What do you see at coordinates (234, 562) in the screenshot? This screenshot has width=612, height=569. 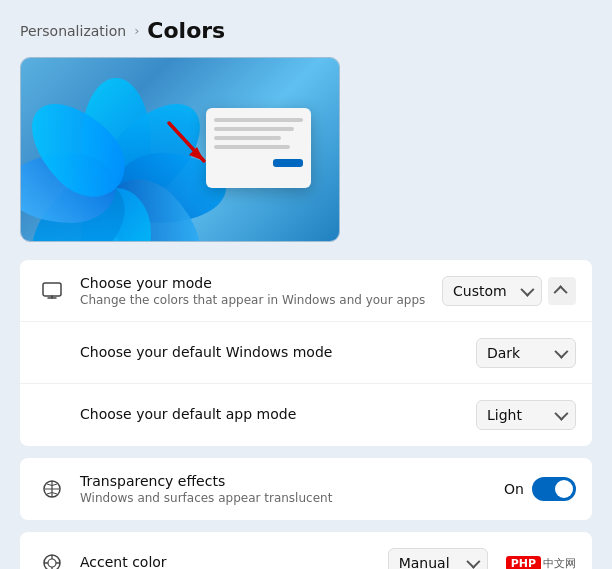 I see `accent-title: Accent color` at bounding box center [234, 562].